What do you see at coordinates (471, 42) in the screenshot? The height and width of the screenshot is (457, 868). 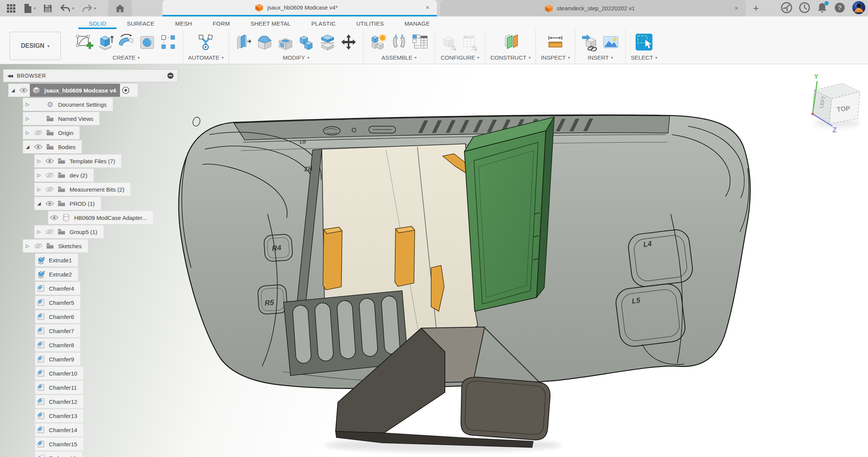 I see `configuration-table-icon` at bounding box center [471, 42].